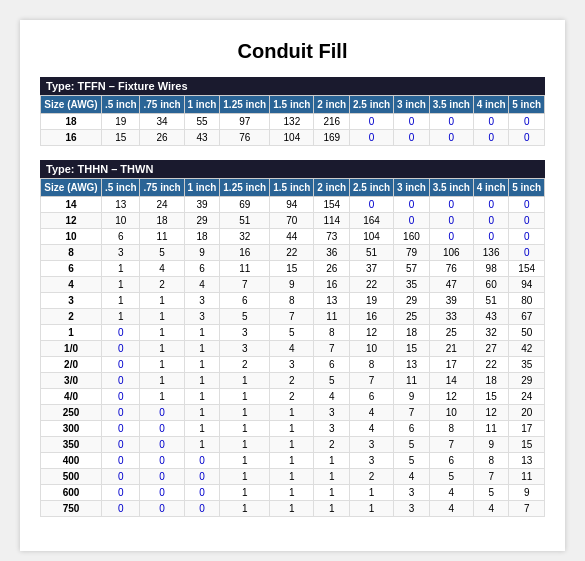  Describe the element at coordinates (292, 86) in the screenshot. I see `section1-header: Type: TFFN – Fixture Wires` at that location.